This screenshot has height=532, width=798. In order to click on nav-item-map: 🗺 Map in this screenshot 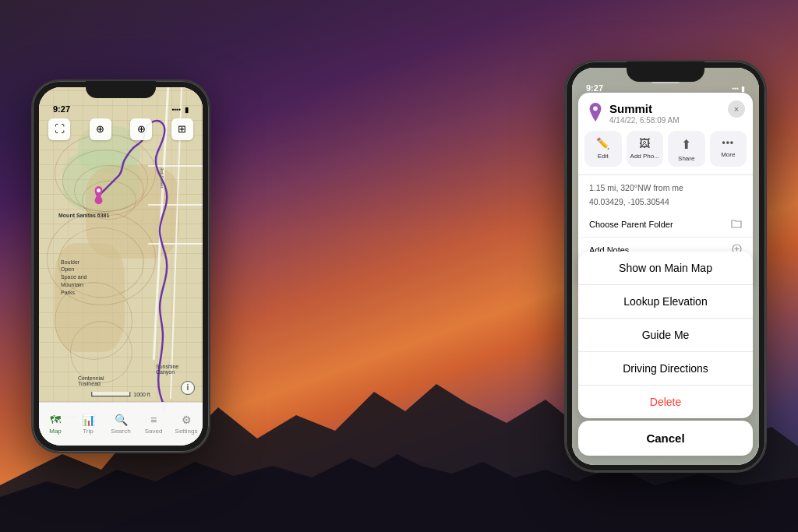, I will do `click(55, 424)`.